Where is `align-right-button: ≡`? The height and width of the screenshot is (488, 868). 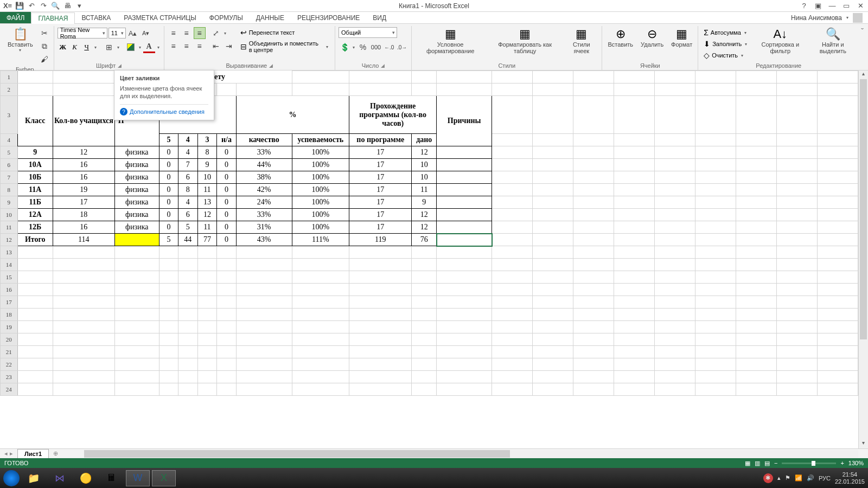
align-right-button: ≡ is located at coordinates (200, 46).